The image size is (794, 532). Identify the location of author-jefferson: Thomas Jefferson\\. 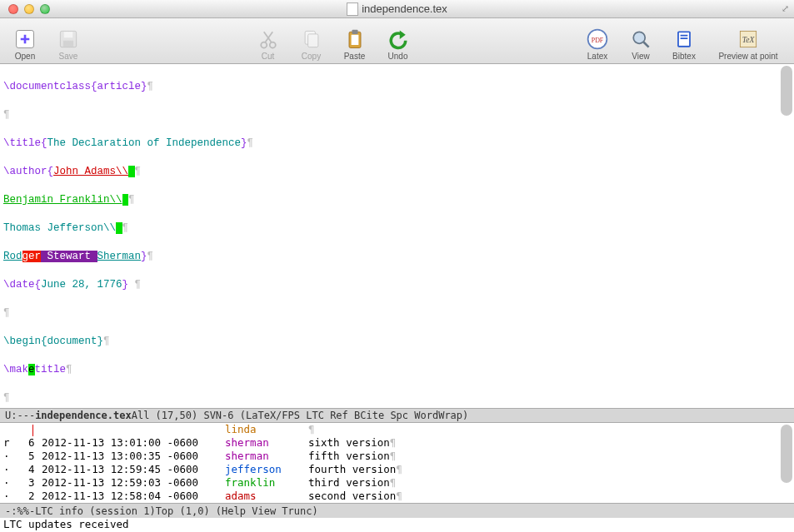
(60, 228).